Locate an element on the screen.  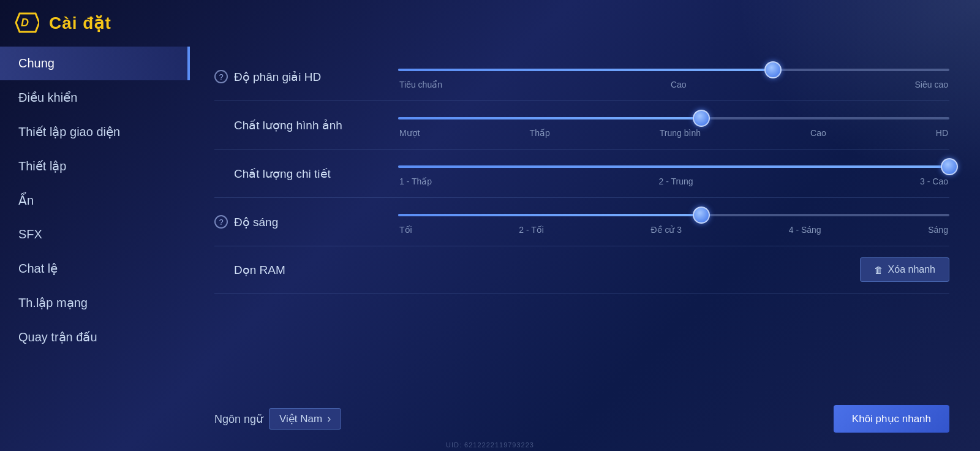
logo-svg: D is located at coordinates (26, 23).